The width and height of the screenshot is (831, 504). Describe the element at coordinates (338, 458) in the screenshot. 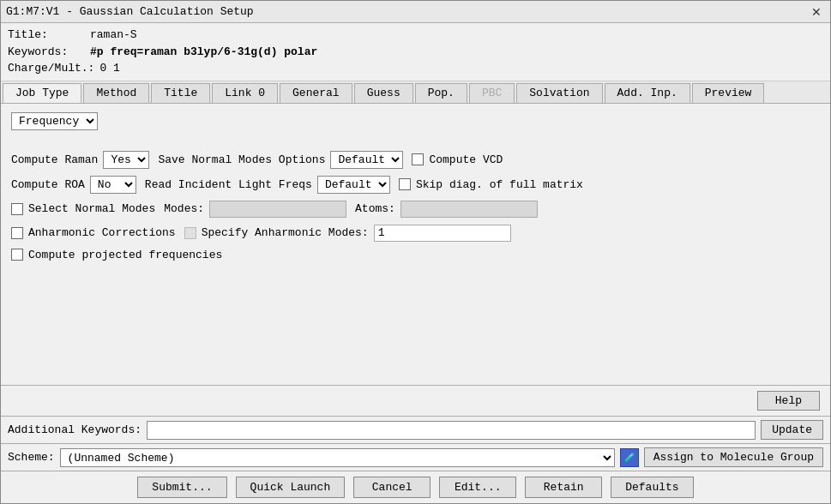

I see `scheme-select: (Unnamed Scheme)` at that location.